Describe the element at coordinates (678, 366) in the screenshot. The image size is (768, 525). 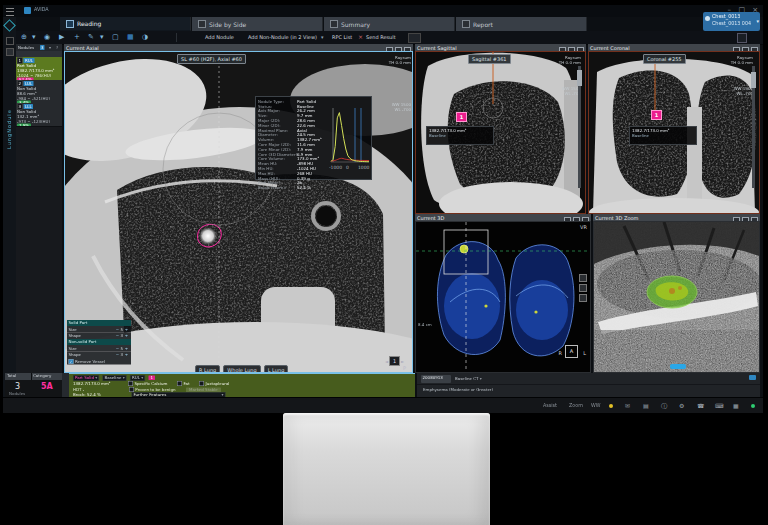
I see `zoom3d-slider` at that location.